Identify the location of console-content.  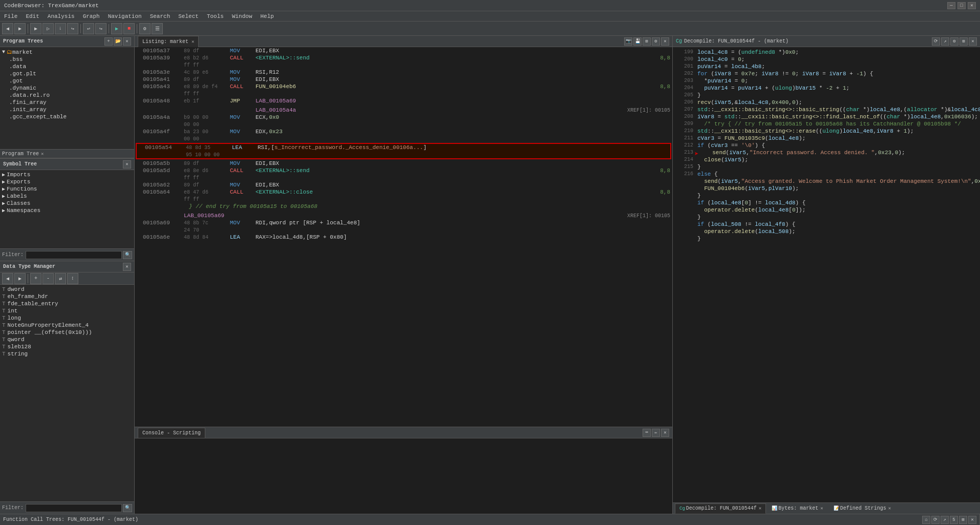
(403, 476).